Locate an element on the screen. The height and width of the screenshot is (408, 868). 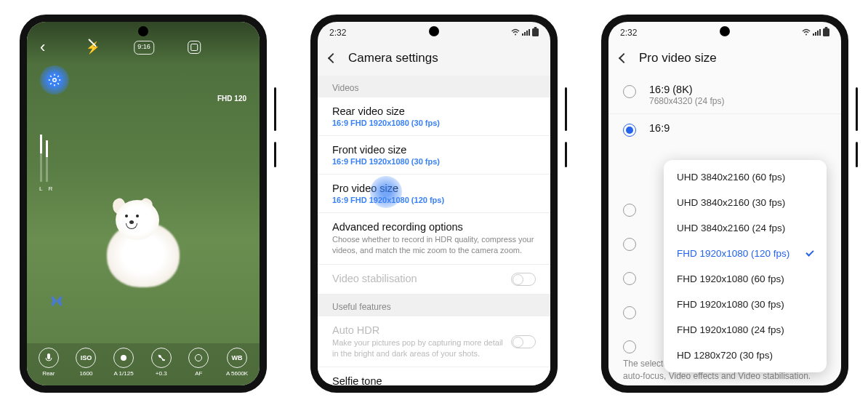
radio-8k: 16:9 (8K) 7680x4320 (24 fps) is located at coordinates (725, 95).